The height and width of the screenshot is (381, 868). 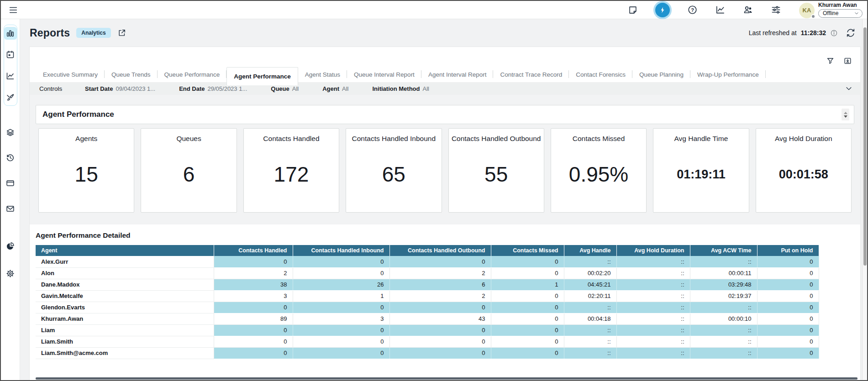 I want to click on sidebar, so click(x=11, y=200).